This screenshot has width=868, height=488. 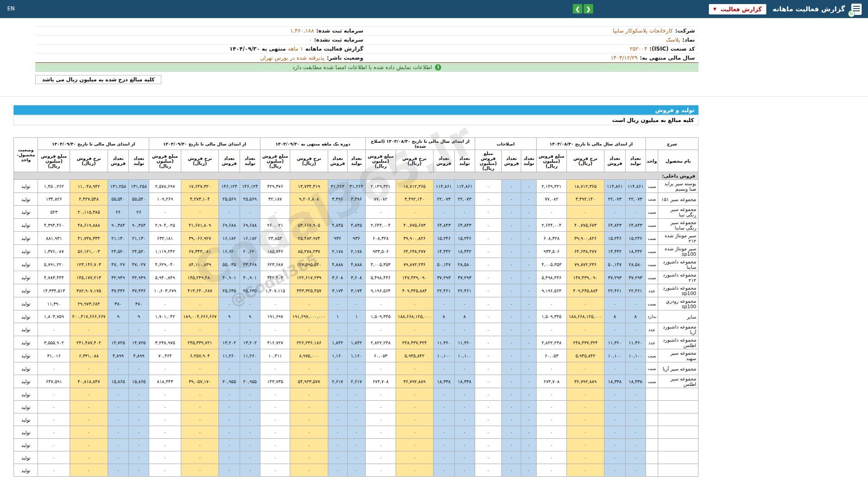 I want to click on table-cell: ۶۴,۶۳۸,۲۷۷, so click(x=585, y=251).